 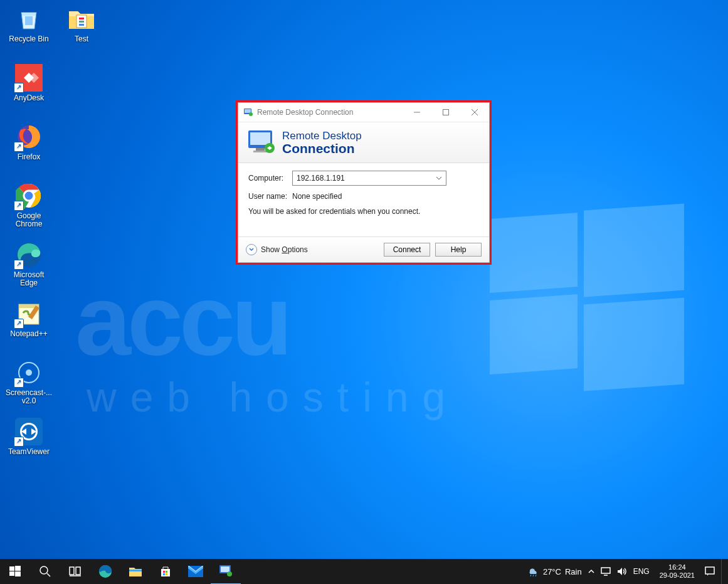 I want to click on task-view-button, so click(x=75, y=571).